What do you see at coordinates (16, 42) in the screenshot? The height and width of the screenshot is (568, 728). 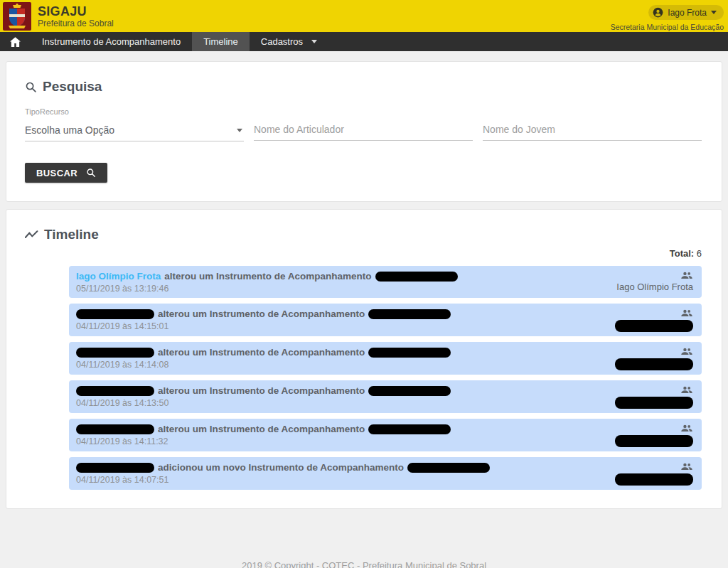 I see `home-icon` at bounding box center [16, 42].